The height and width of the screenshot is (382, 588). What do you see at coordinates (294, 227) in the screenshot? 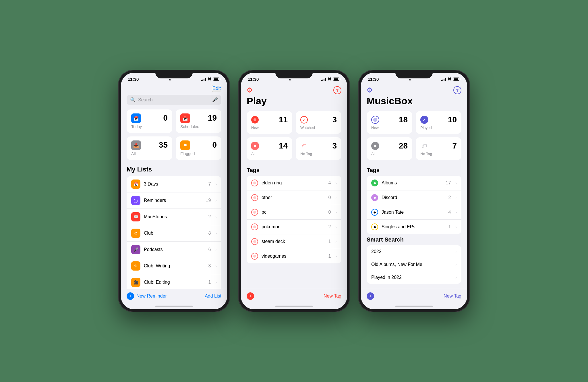
I see `tag-item-pokemon: pokemon 2 ›` at bounding box center [294, 227].